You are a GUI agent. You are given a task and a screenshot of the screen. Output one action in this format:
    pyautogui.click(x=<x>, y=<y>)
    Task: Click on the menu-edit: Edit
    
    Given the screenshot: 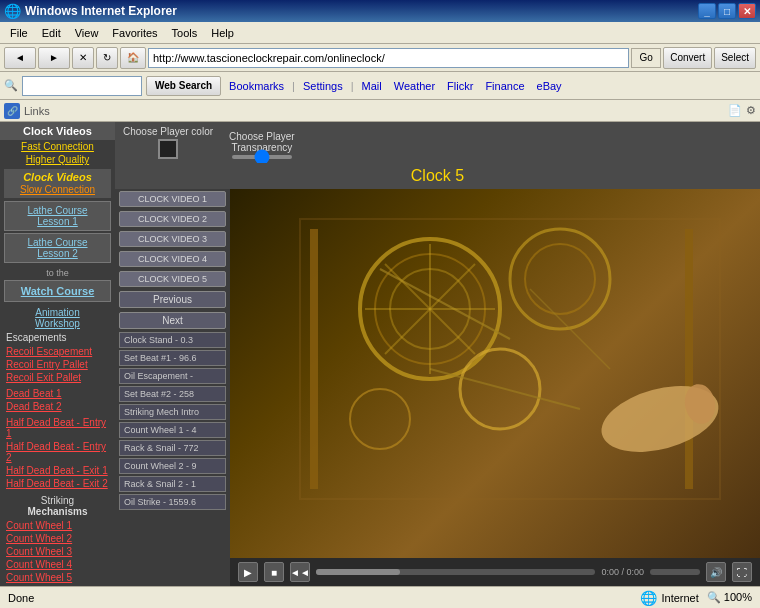 What is the action you would take?
    pyautogui.click(x=52, y=33)
    